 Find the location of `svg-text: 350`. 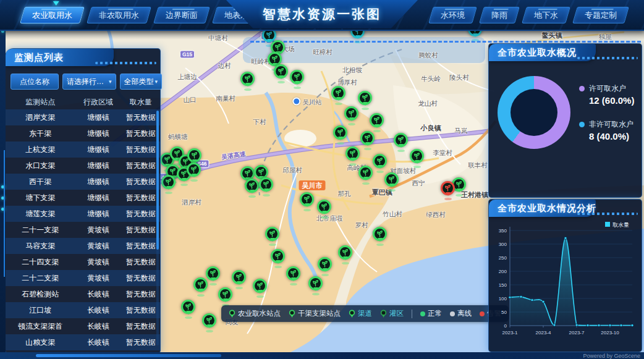

svg-text: 350 is located at coordinates (503, 231).